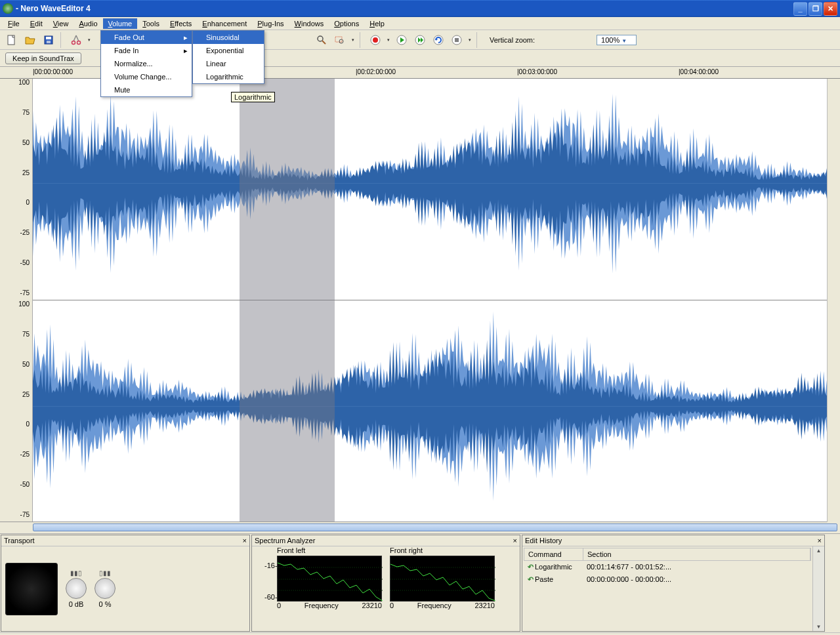  What do you see at coordinates (105, 604) in the screenshot?
I see `speed-value: 0 %` at bounding box center [105, 604].